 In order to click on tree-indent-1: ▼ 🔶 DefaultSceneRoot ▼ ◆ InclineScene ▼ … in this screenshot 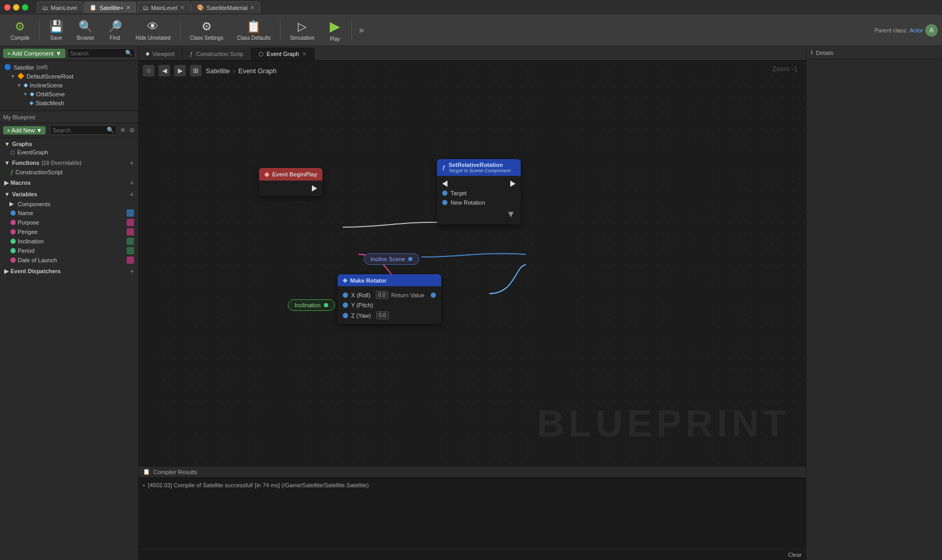, I will do `click(72, 89)`.